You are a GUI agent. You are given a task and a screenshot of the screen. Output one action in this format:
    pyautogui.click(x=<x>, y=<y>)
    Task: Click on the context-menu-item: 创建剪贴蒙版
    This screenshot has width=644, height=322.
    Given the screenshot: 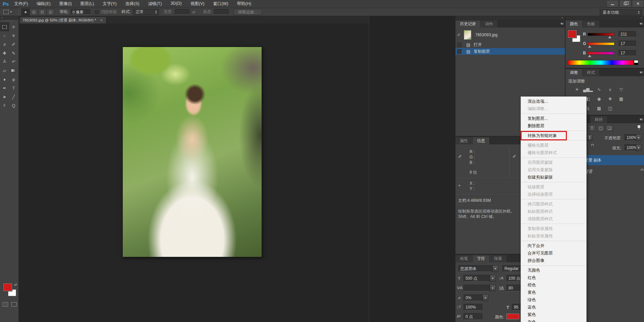 What is the action you would take?
    pyautogui.click(x=553, y=177)
    